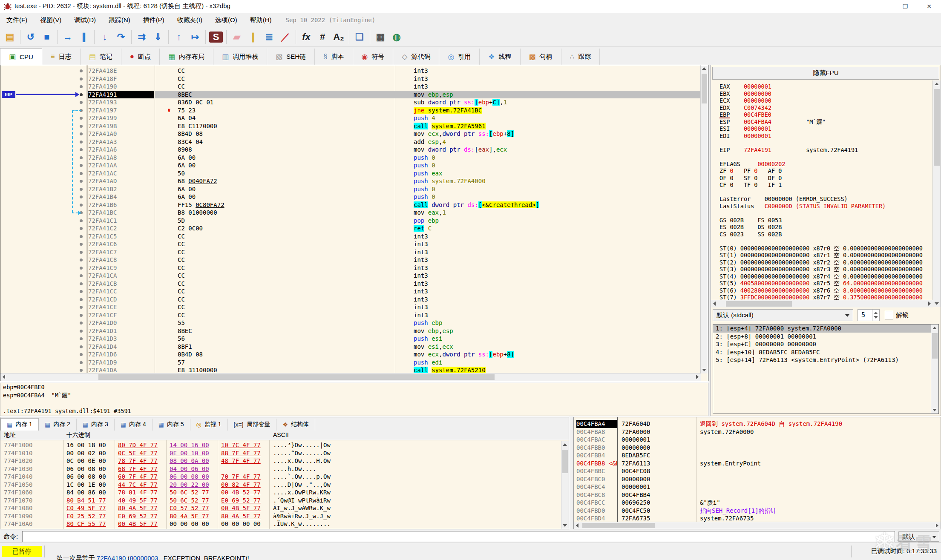  What do you see at coordinates (281, 477) in the screenshot?
I see `dump-row: 774F104006 00 08 0060 7F 4F 7706 00 08 0…` at bounding box center [281, 477].